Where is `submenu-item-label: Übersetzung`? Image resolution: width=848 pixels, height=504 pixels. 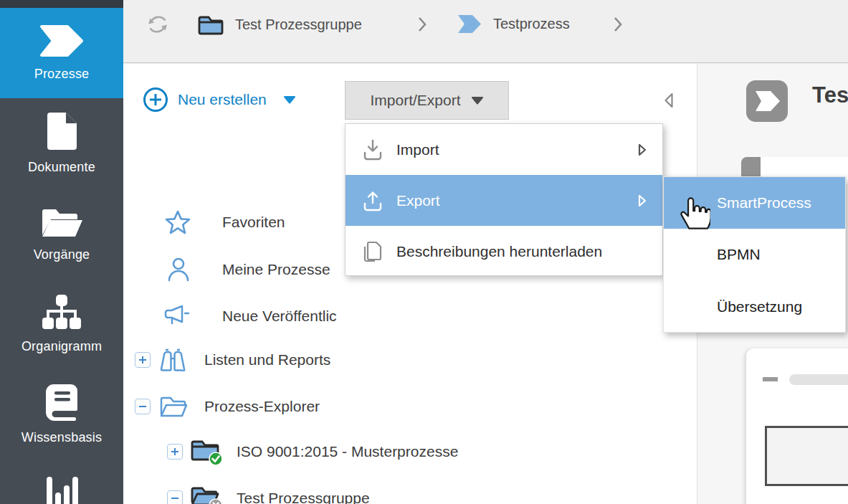
submenu-item-label: Übersetzung is located at coordinates (760, 307).